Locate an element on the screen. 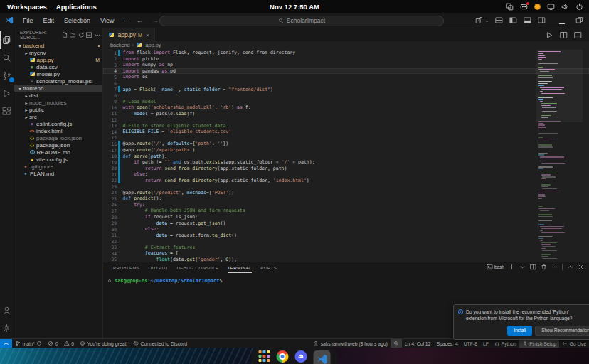 The image size is (589, 364). minimap-slider is located at coordinates (559, 86).